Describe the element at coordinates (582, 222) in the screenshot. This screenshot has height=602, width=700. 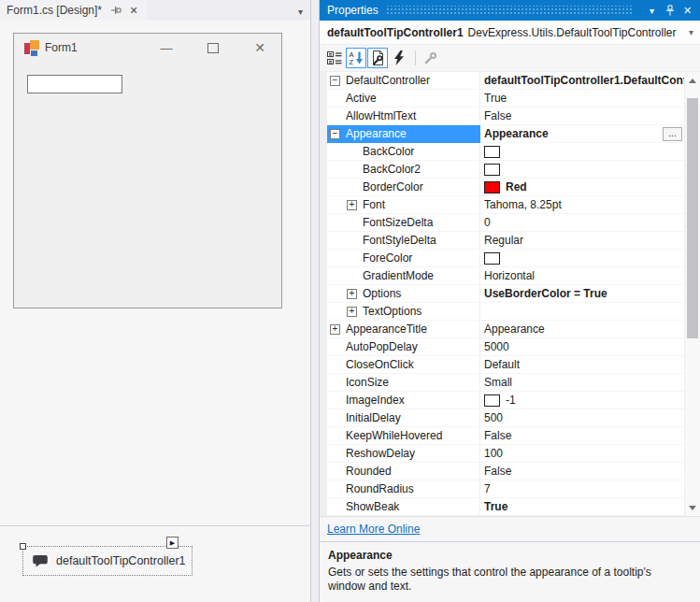
I see `property-value: 0` at that location.